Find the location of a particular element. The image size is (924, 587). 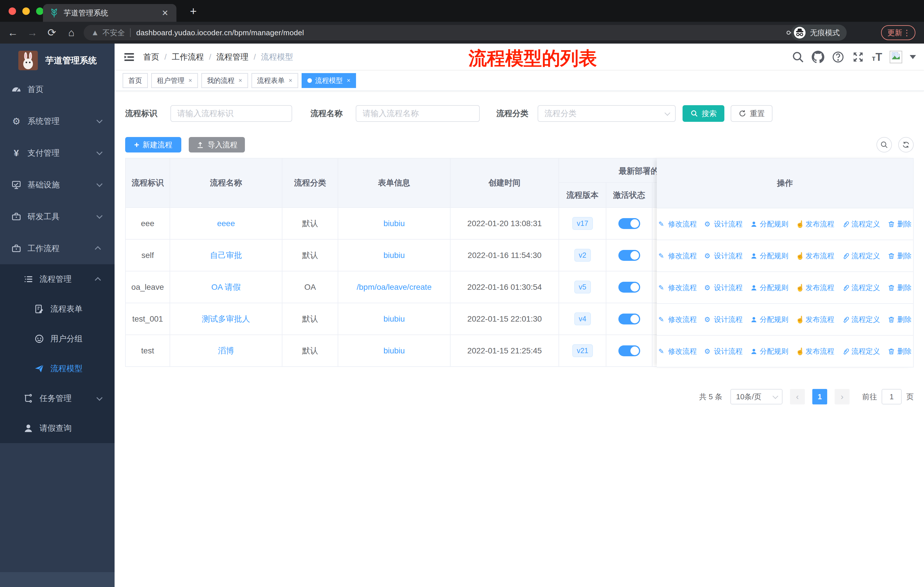

new-tab-button: + is located at coordinates (193, 11).